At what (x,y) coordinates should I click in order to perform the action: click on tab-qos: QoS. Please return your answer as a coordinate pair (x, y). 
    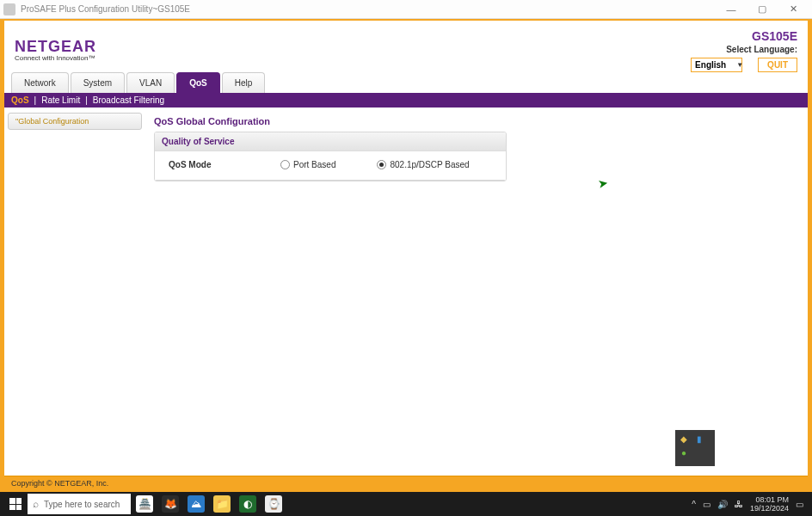
    Looking at the image, I should click on (198, 83).